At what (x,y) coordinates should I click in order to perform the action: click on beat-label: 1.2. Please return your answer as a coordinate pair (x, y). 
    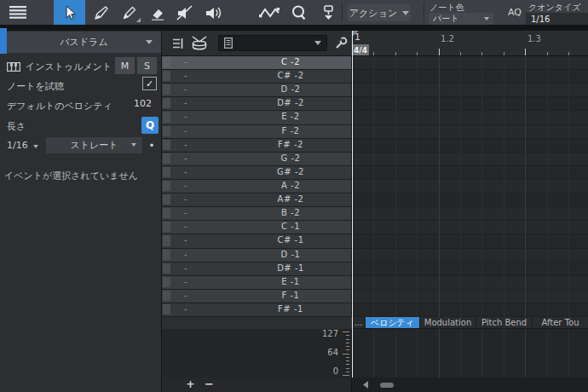
    Looking at the image, I should click on (447, 39).